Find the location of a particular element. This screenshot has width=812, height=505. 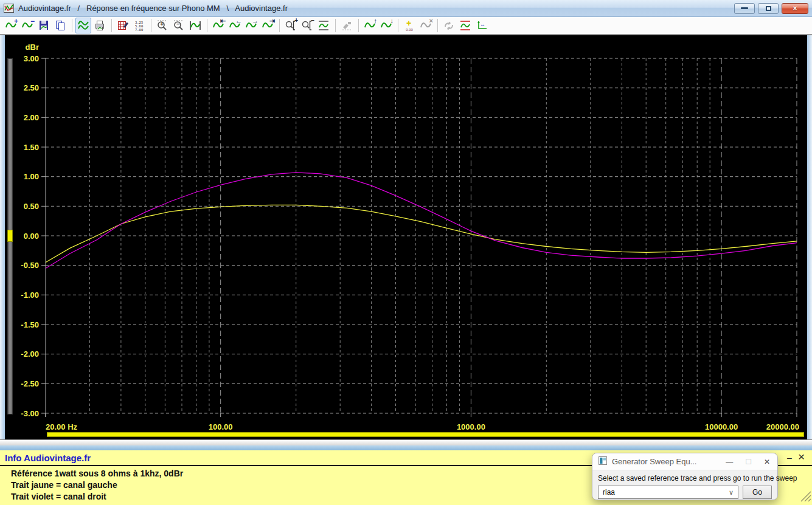

toolbar: +−3.255.607.00+−⇤←→⇥+−↑↓+0.00×↔ is located at coordinates (406, 26).